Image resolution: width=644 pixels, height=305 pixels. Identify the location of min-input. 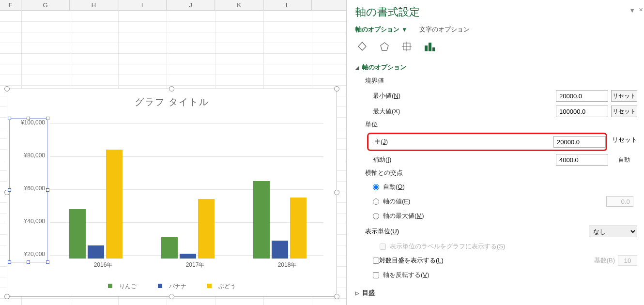
(582, 96).